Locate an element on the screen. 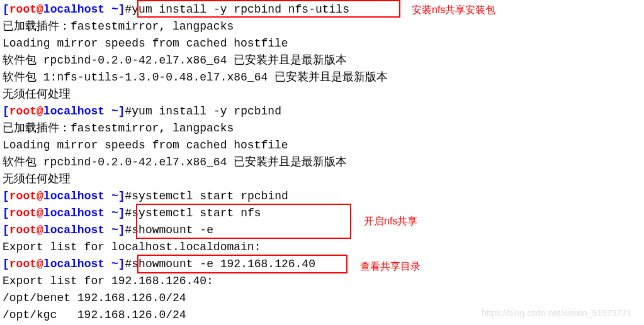 This screenshot has height=325, width=644. output-line: /opt/benet 192.168.126.0/24 is located at coordinates (322, 298).